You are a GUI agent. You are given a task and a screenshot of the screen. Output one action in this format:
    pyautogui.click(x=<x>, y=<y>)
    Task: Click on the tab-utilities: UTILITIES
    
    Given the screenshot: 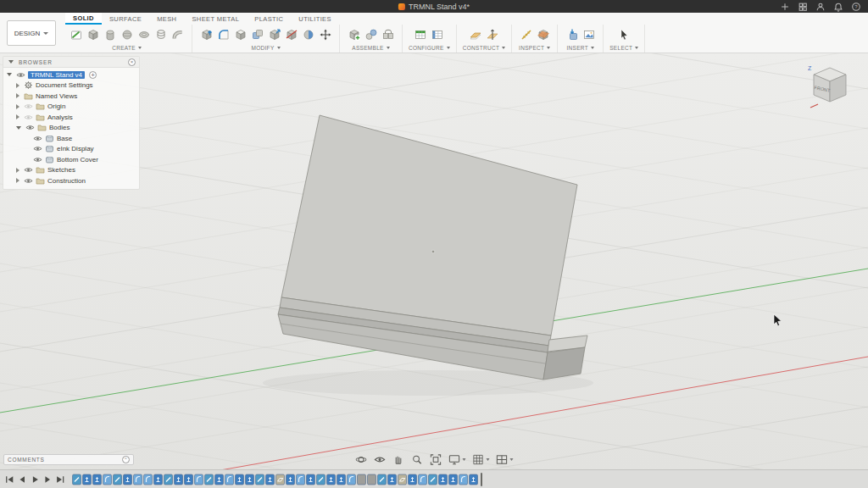 What is the action you would take?
    pyautogui.click(x=315, y=19)
    